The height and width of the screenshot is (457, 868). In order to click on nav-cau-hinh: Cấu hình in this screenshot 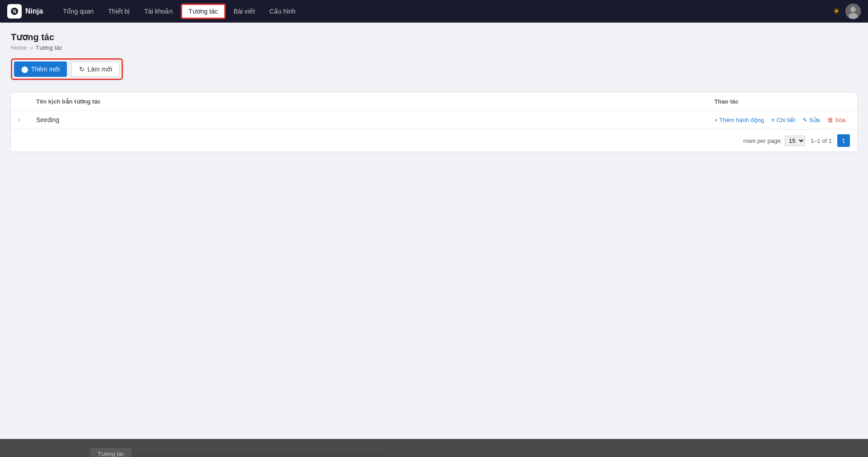, I will do `click(283, 11)`.